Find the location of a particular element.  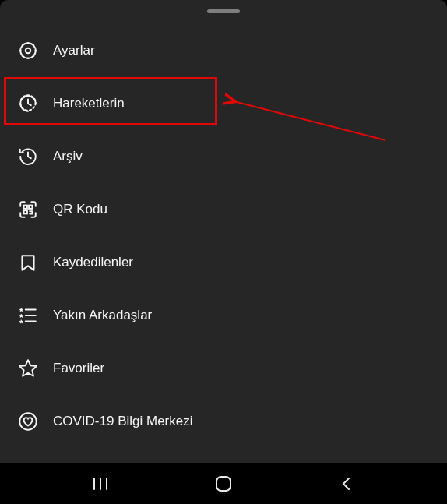

nav-home-button is located at coordinates (224, 484).